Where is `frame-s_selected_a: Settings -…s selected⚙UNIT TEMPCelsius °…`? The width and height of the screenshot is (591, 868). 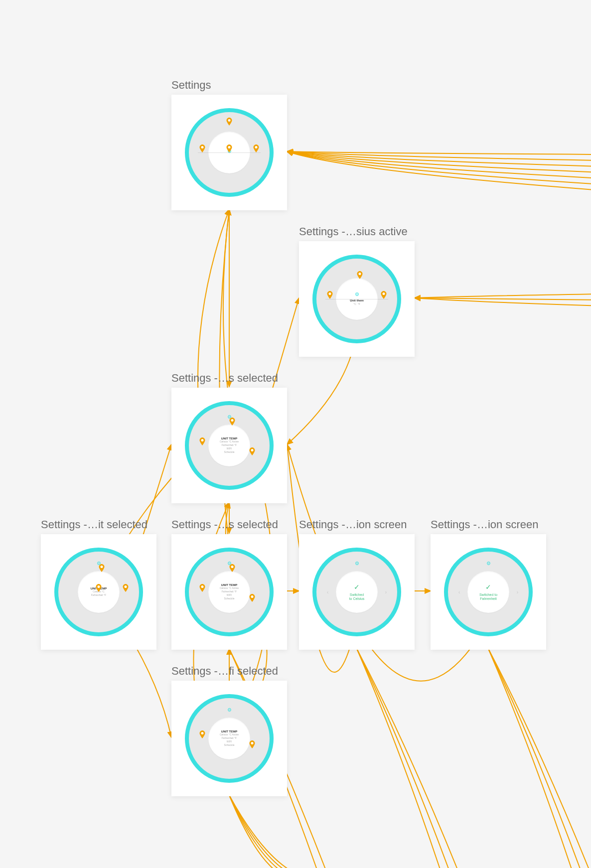 frame-s_selected_a: Settings -…s selected⚙UNIT TEMPCelsius °… is located at coordinates (229, 437).